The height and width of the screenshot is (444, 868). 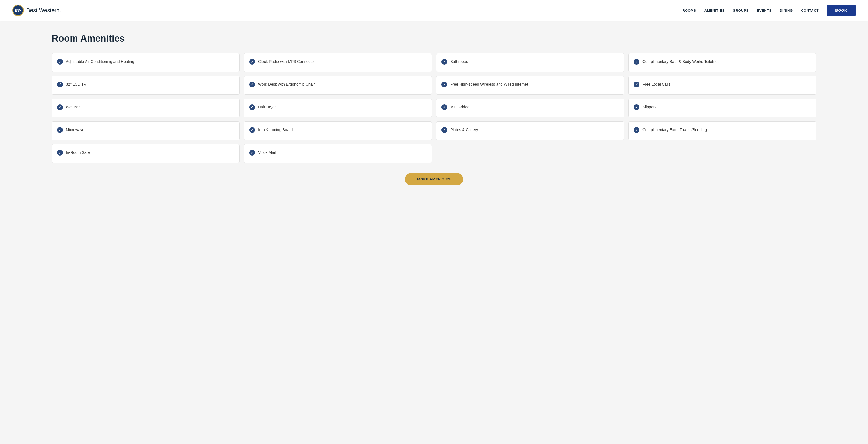 What do you see at coordinates (530, 63) in the screenshot?
I see `amenity-card-bathrobes: Bathrobes` at bounding box center [530, 63].